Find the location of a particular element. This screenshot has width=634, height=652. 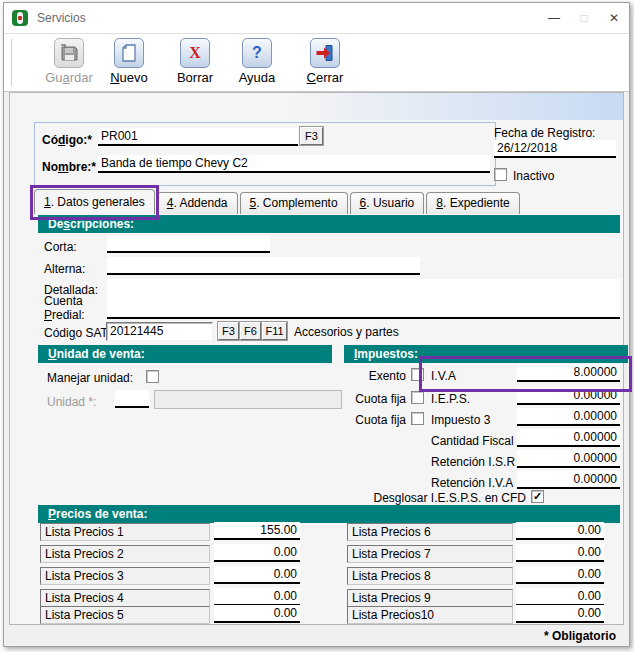

lista-precios-8-label: Lista Precios 8 is located at coordinates (430, 576).